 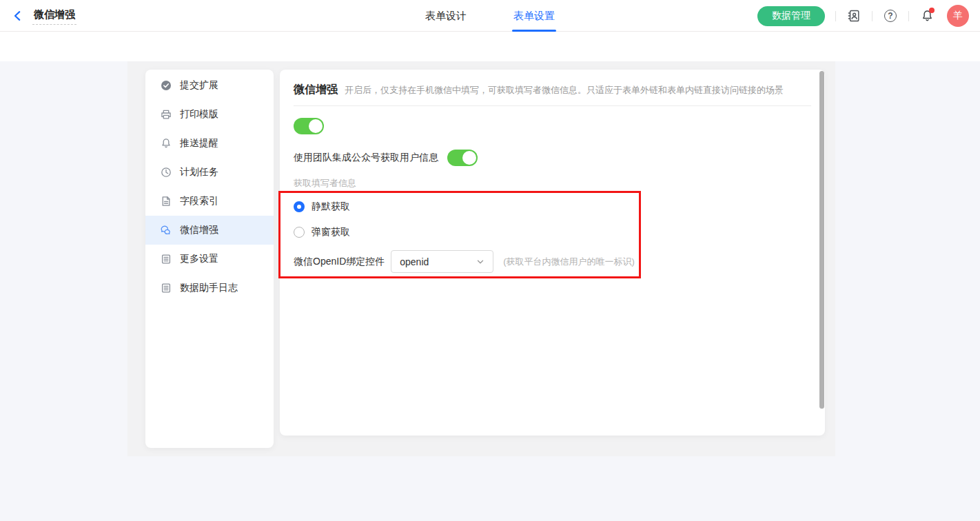 What do you see at coordinates (210, 172) in the screenshot?
I see `sidebar-item-scheduled-task: 计划任务` at bounding box center [210, 172].